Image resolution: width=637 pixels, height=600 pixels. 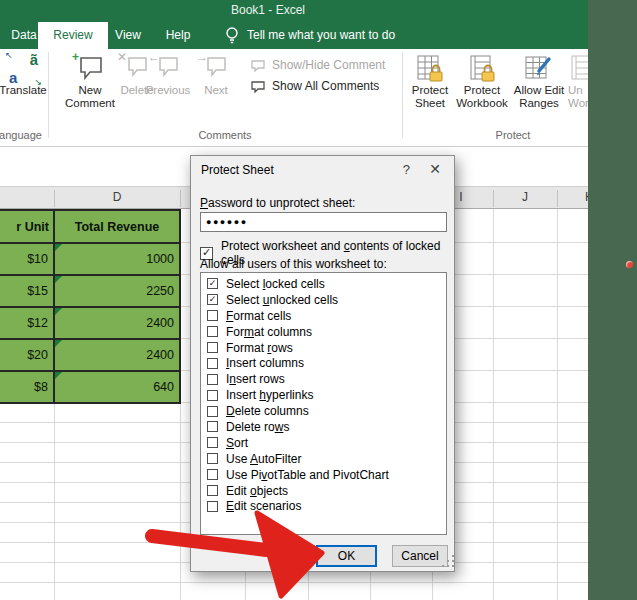 I want to click on dialog-close-button: ✕, so click(x=435, y=169).